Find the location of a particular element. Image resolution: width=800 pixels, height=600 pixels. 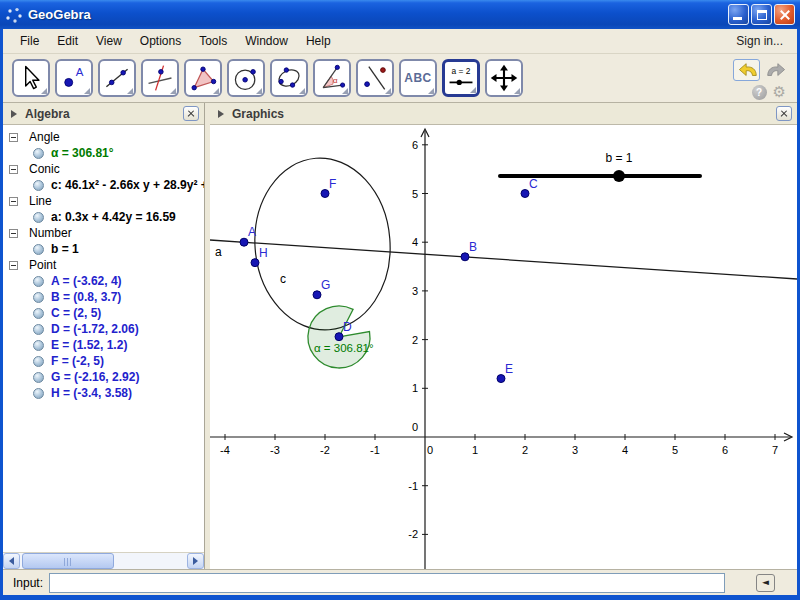

tool-ellipse is located at coordinates (289, 78).